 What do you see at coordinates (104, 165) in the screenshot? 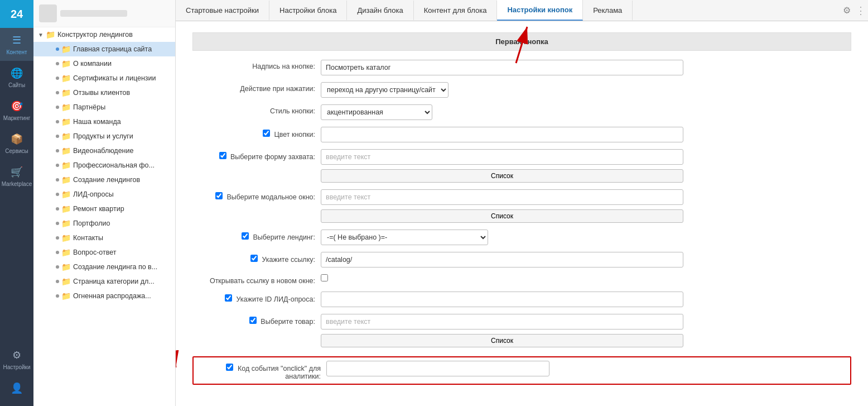
I see `tree-item-8: 📁 Профессиональная фо...` at bounding box center [104, 165].